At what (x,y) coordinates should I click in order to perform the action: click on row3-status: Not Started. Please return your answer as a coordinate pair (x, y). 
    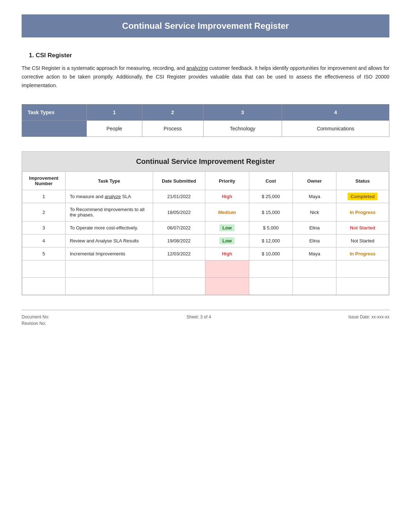
    Looking at the image, I should click on (363, 228).